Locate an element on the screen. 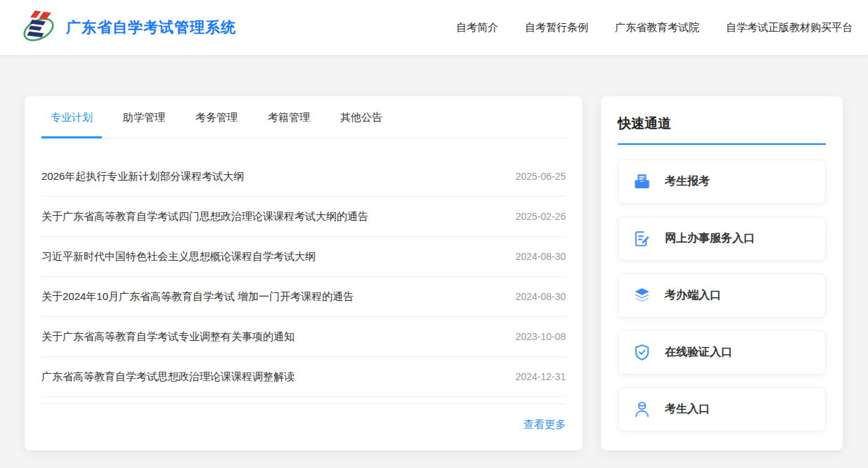 The image size is (868, 468). inbox-icon is located at coordinates (642, 181).